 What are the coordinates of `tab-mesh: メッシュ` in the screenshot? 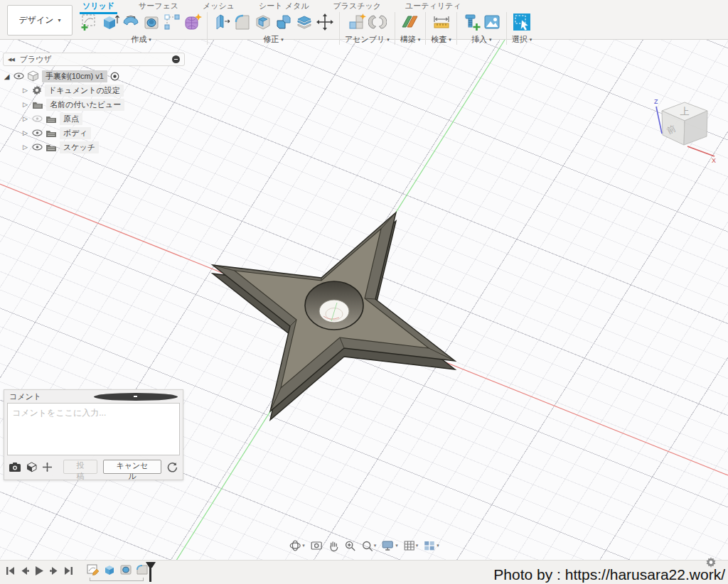 It's located at (219, 6).